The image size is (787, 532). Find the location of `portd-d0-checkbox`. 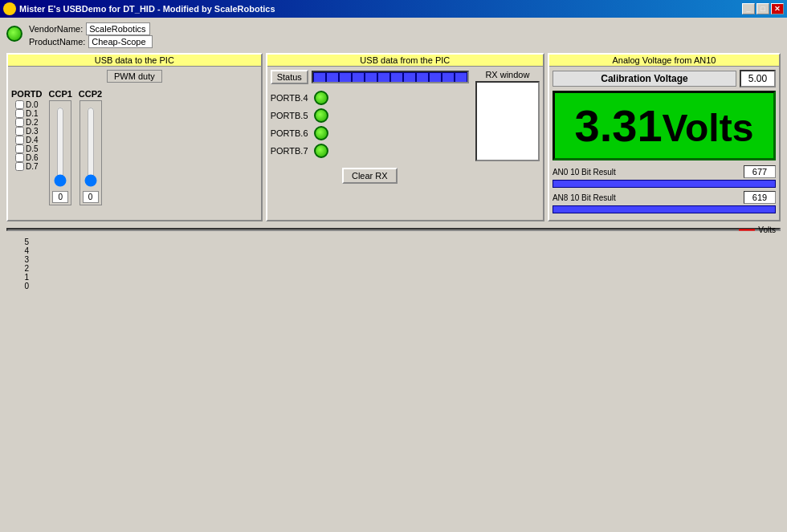

portd-d0-checkbox is located at coordinates (19, 104).